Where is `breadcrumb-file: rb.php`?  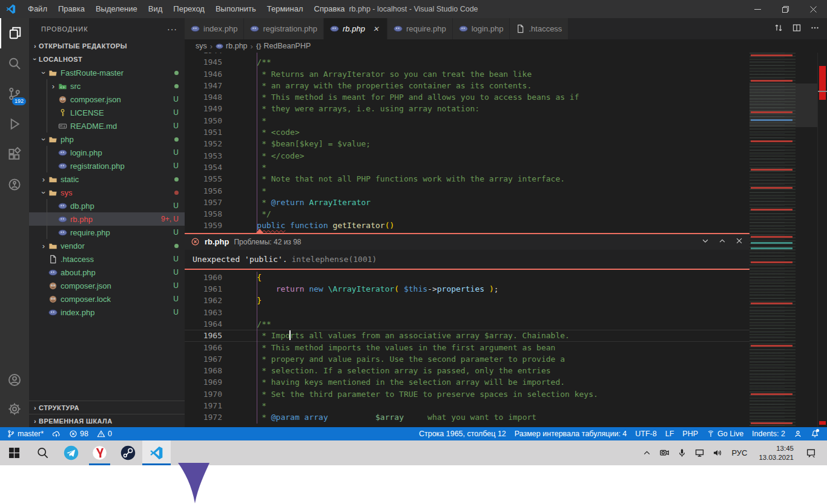 breadcrumb-file: rb.php is located at coordinates (231, 46).